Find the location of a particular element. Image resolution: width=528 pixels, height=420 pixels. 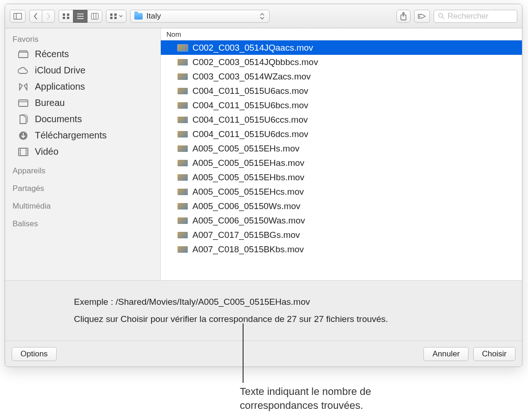

applications-icon is located at coordinates (23, 87).